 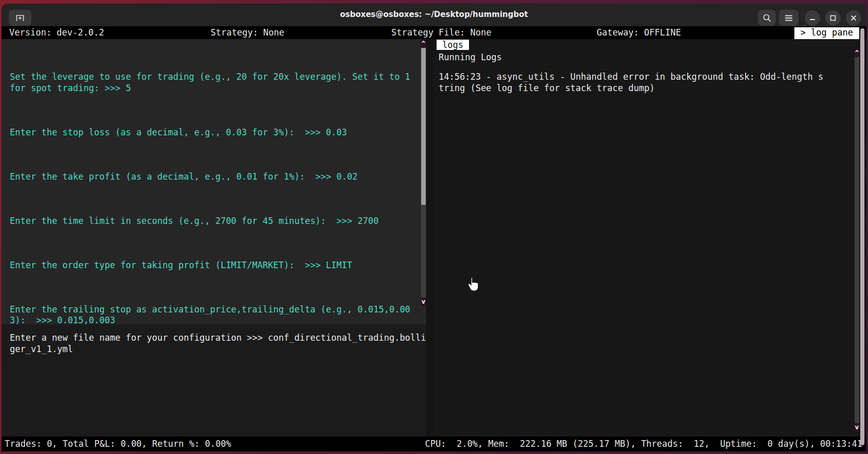 What do you see at coordinates (453, 45) in the screenshot?
I see `tab-logs: logs` at bounding box center [453, 45].